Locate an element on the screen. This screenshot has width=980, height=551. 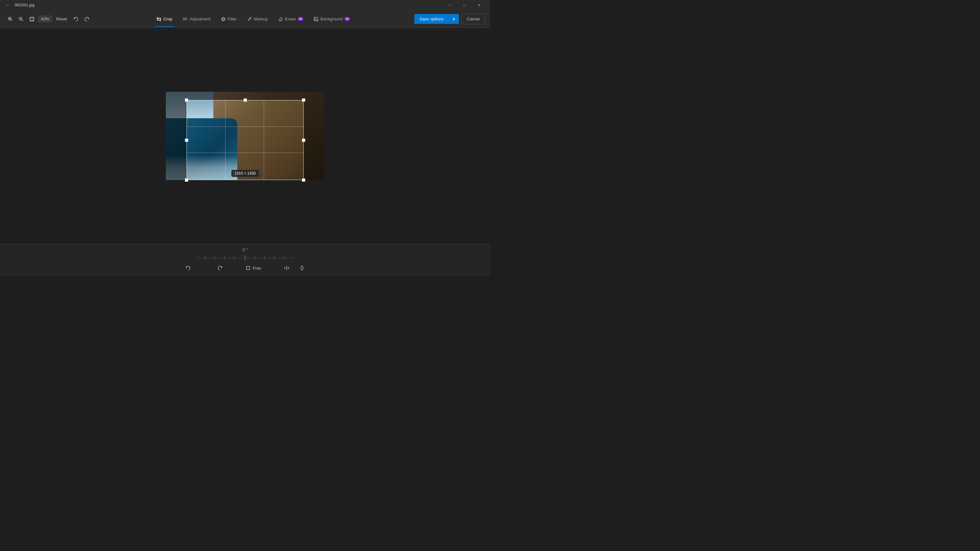
reset-button: Reset is located at coordinates (62, 19).